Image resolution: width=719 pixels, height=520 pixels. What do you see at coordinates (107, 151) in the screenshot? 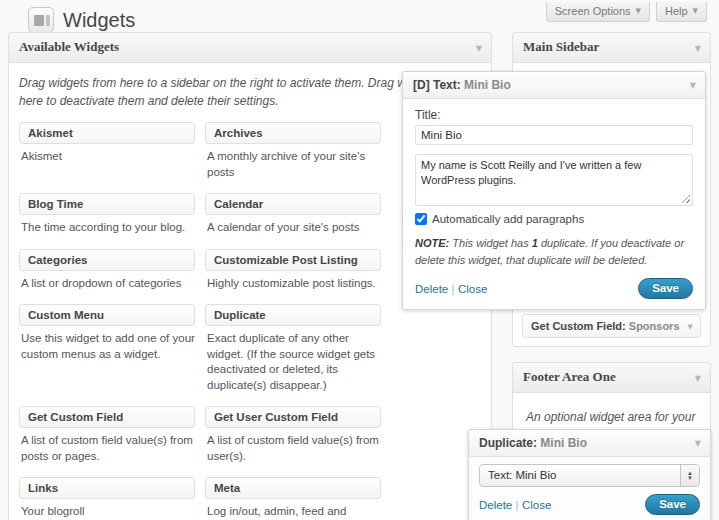
I see `widget-card: AkismetAkismet` at bounding box center [107, 151].